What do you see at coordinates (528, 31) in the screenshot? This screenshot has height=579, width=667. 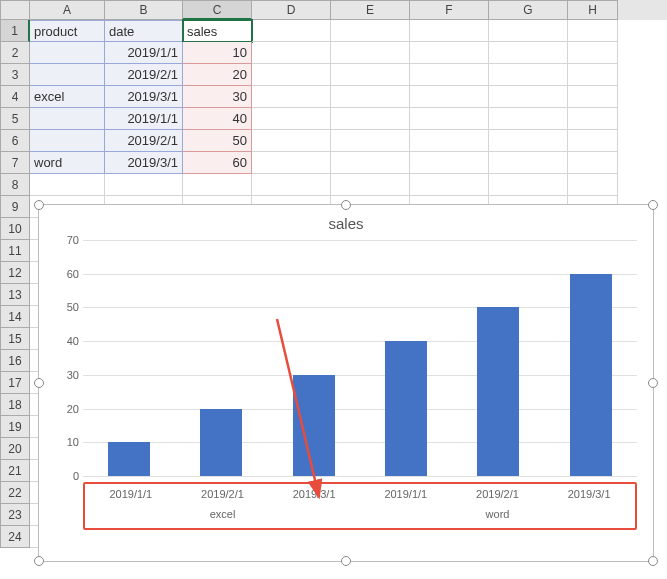 I see `cell-G1` at bounding box center [528, 31].